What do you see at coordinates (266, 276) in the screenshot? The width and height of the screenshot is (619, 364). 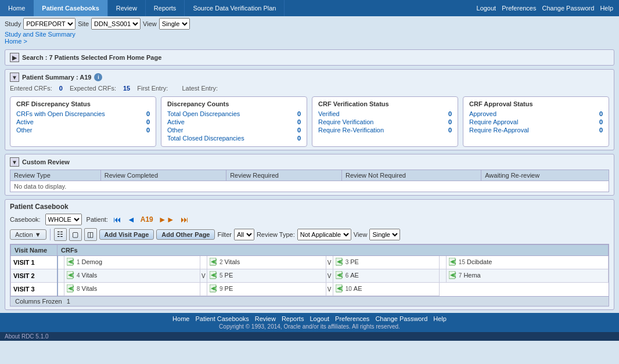 I see `crf-cell: 5 PE` at bounding box center [266, 276].